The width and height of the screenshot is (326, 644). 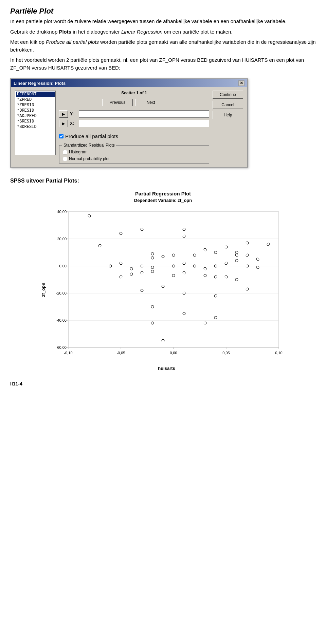 I want to click on y-label: Y:, so click(x=73, y=114).